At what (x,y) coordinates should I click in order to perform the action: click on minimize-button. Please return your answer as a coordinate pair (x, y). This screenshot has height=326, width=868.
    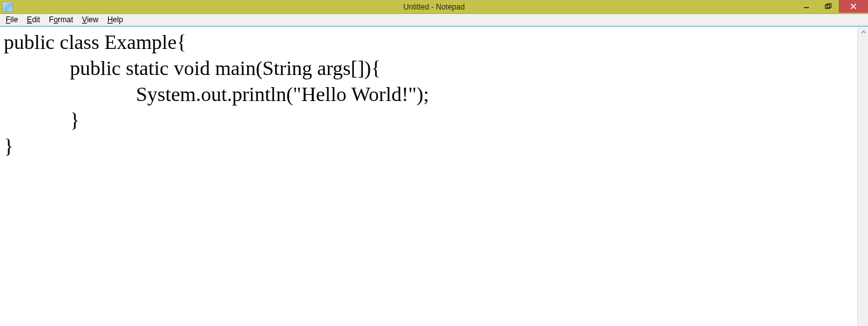
    Looking at the image, I should click on (806, 6).